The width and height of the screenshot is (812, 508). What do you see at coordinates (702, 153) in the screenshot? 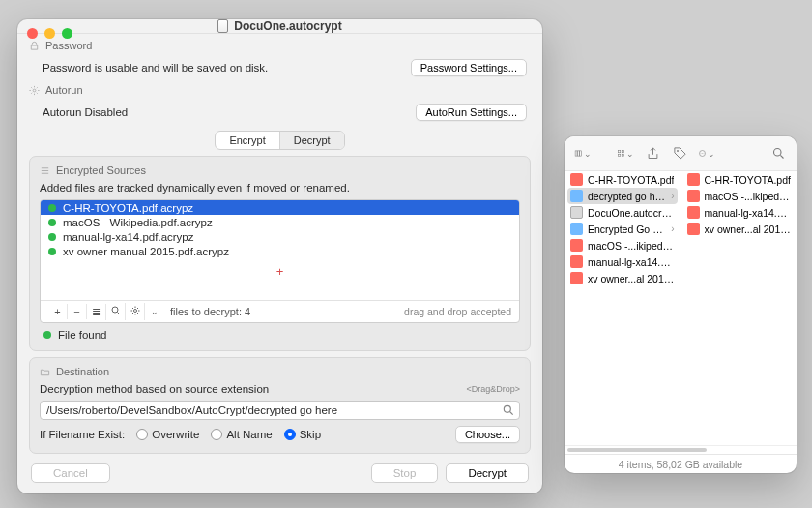
I see `more-icon` at bounding box center [702, 153].